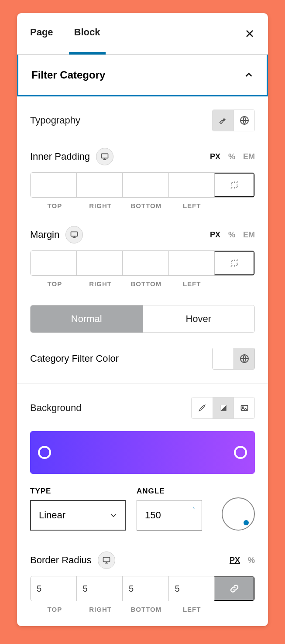  Describe the element at coordinates (60, 157) in the screenshot. I see `inner-padding-label: Inner Padding` at that location.